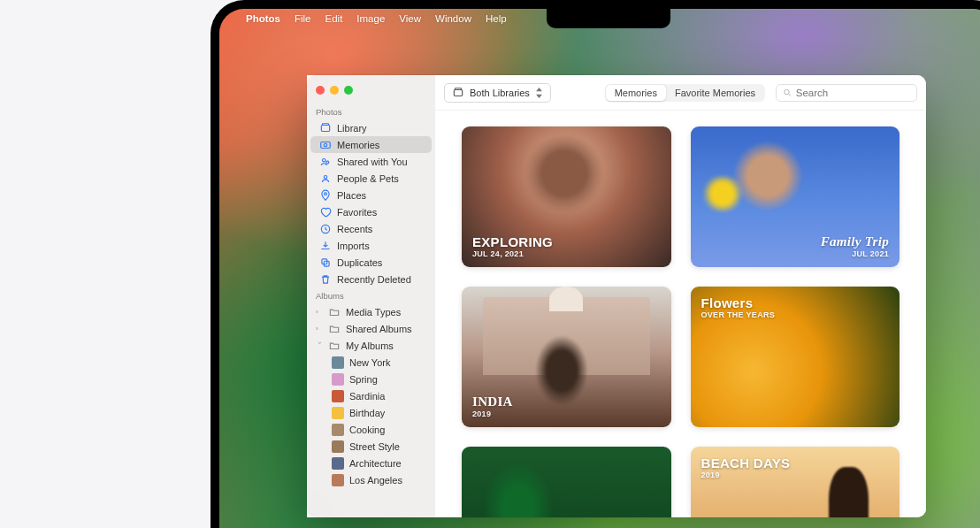 Image resolution: width=980 pixels, height=528 pixels. I want to click on sidebar-album-sardinia: Sardinia, so click(371, 396).